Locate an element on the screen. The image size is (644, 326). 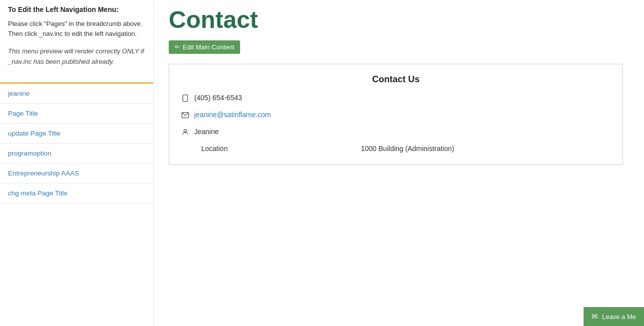
leave-message-button: ✉ Leave a Me is located at coordinates (614, 317).